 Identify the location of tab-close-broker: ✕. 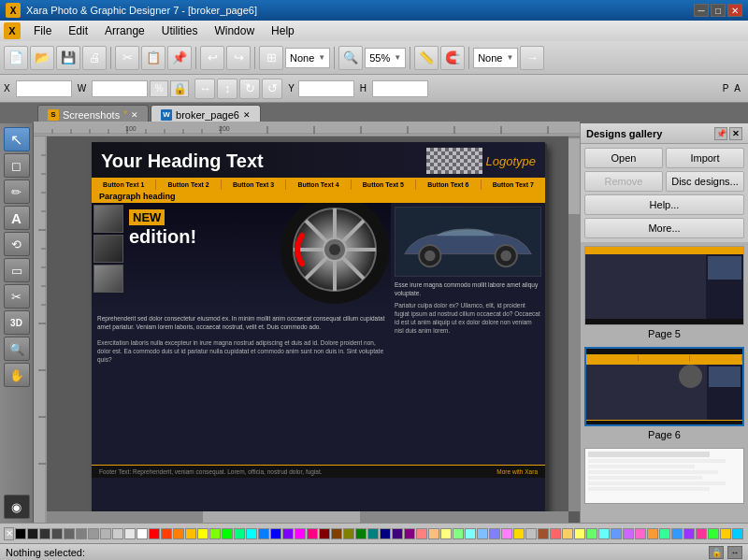
(247, 115).